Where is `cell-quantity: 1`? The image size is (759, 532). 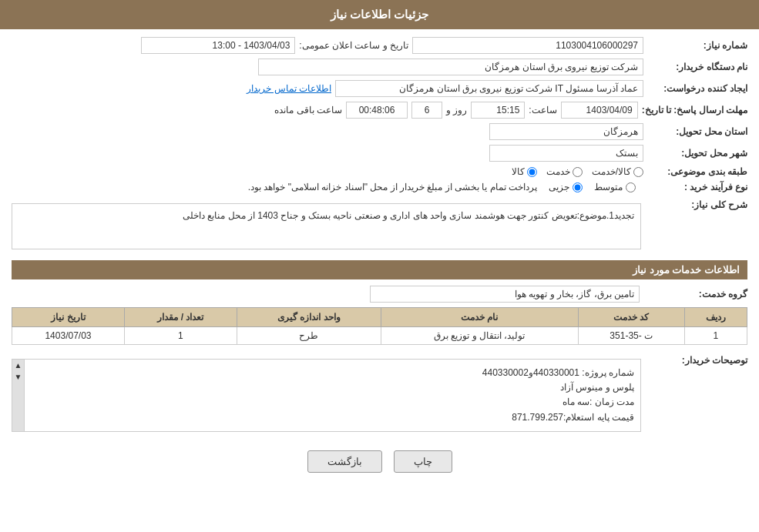 cell-quantity: 1 is located at coordinates (180, 336).